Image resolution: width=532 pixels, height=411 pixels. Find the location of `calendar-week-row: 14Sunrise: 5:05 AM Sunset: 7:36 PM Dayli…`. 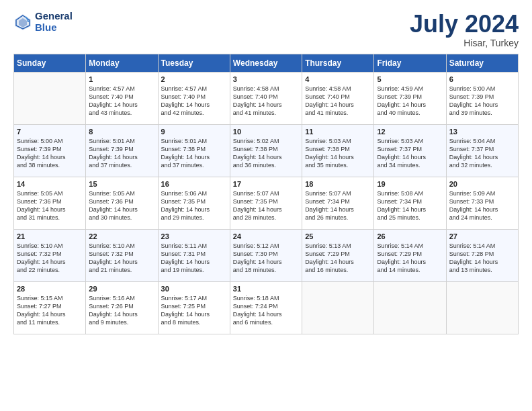

calendar-week-row: 14Sunrise: 5:05 AM Sunset: 7:36 PM Dayli… is located at coordinates (266, 203).